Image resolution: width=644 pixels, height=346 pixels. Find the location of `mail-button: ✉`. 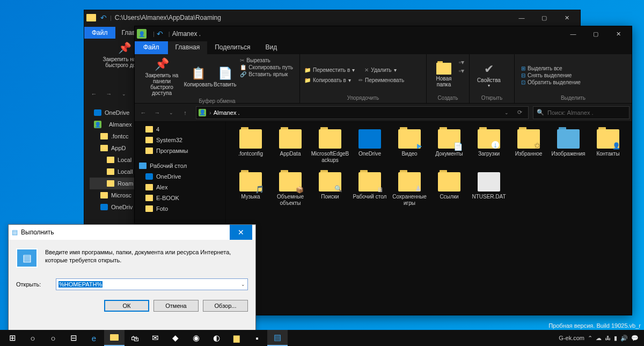

mail-button: ✉ is located at coordinates (155, 338).